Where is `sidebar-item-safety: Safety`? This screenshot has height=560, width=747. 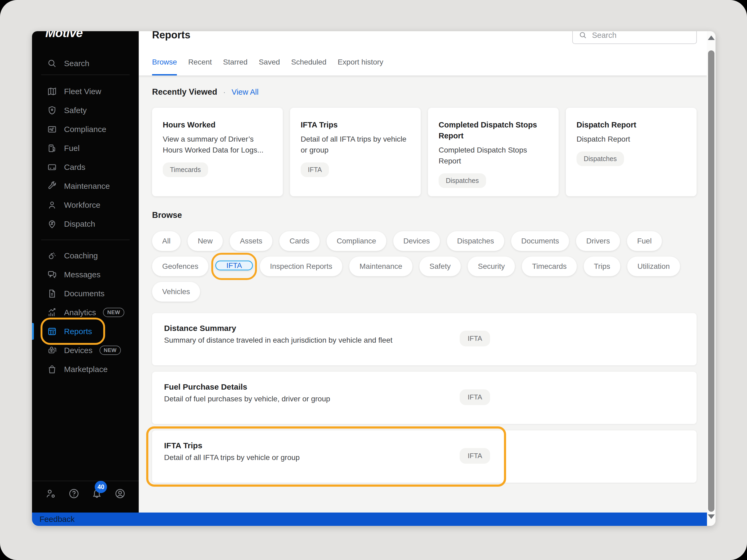
sidebar-item-safety: Safety is located at coordinates (85, 110).